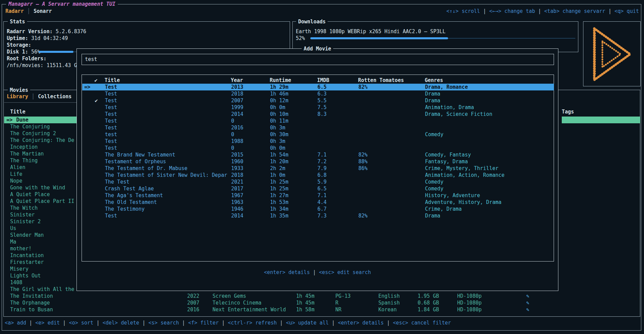 This screenshot has height=334, width=644. Describe the element at coordinates (193, 296) in the screenshot. I see `detail-year: 2022` at that location.